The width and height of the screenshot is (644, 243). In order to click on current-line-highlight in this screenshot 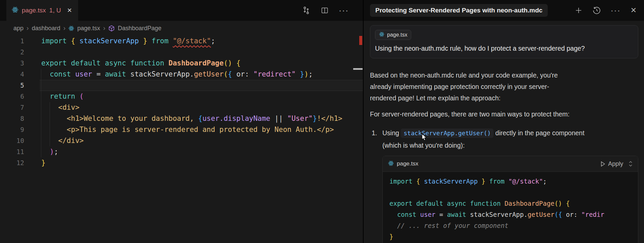, I will do `click(201, 85)`.